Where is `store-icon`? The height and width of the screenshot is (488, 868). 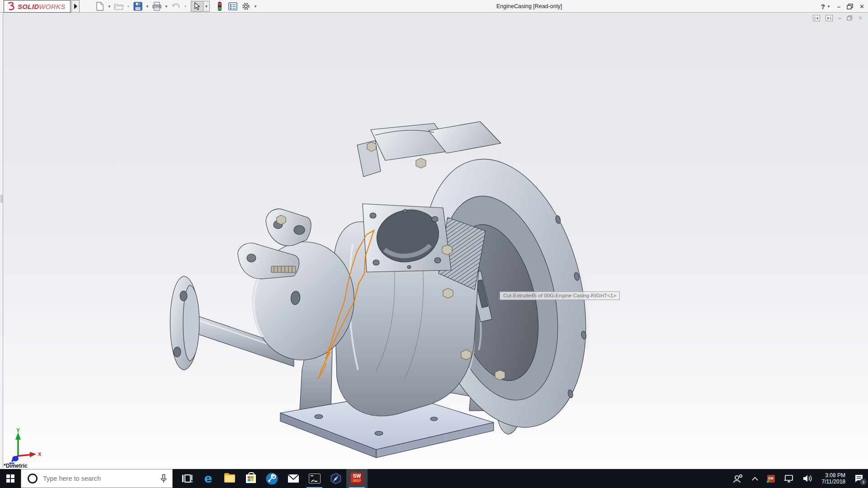 store-icon is located at coordinates (251, 479).